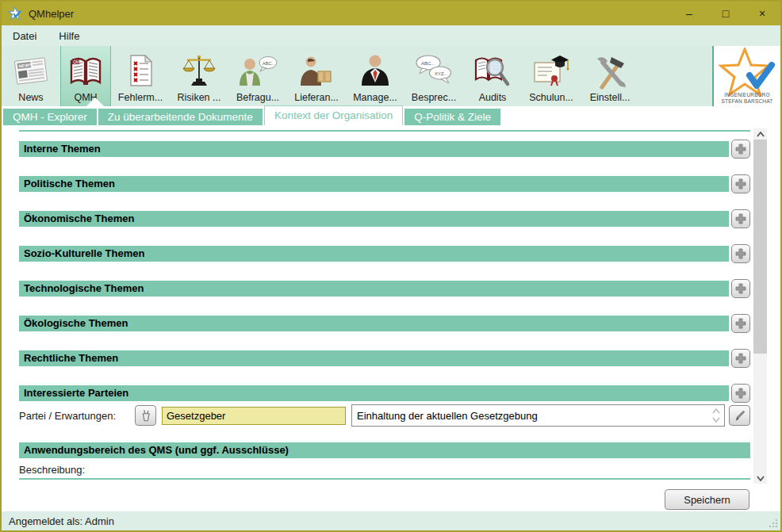 This screenshot has height=532, width=782. I want to click on save-band: Speichern, so click(391, 498).